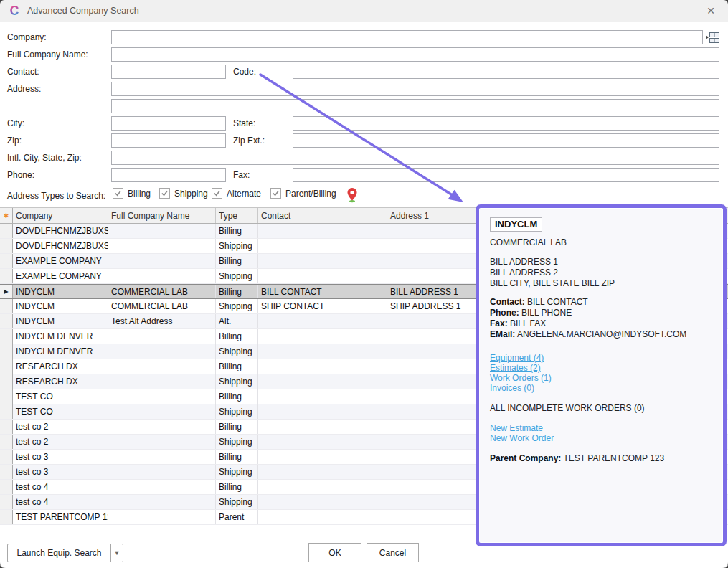 The width and height of the screenshot is (728, 568). What do you see at coordinates (515, 369) in the screenshot?
I see `estimates-link: Estimates (2)` at bounding box center [515, 369].